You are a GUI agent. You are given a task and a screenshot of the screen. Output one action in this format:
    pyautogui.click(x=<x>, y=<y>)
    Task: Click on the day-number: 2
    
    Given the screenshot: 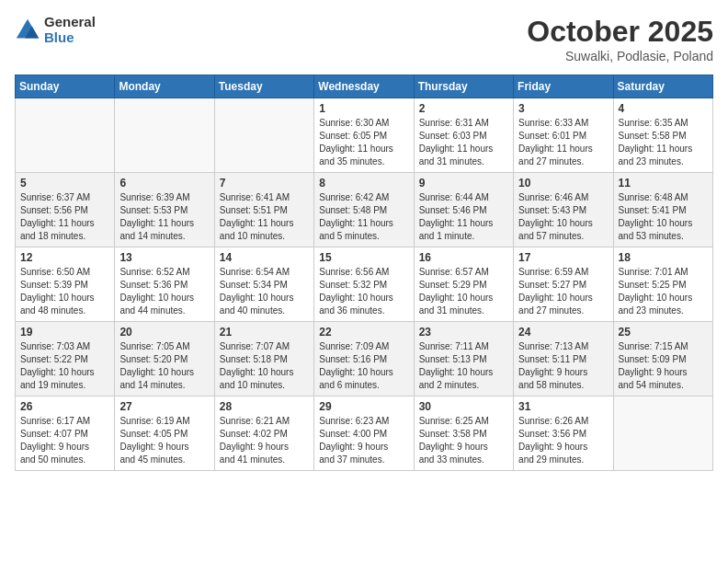 What is the action you would take?
    pyautogui.click(x=463, y=109)
    